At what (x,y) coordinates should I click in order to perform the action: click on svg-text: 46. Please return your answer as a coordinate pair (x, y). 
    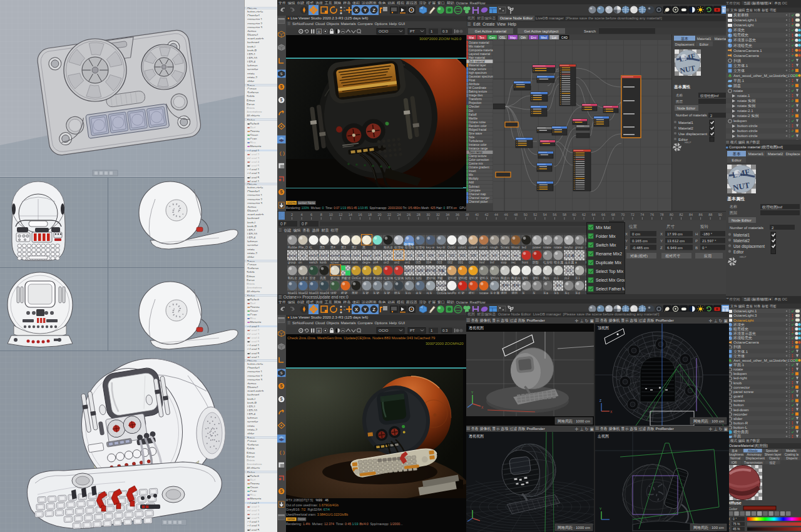
    Looking at the image, I should click on (506, 215).